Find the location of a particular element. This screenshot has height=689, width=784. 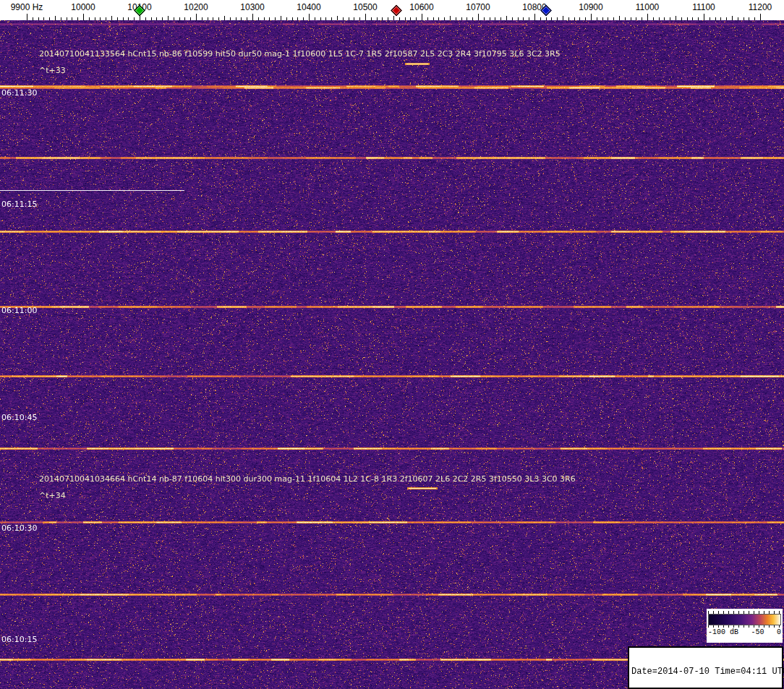

freq-tick-label: 10300 is located at coordinates (252, 7).